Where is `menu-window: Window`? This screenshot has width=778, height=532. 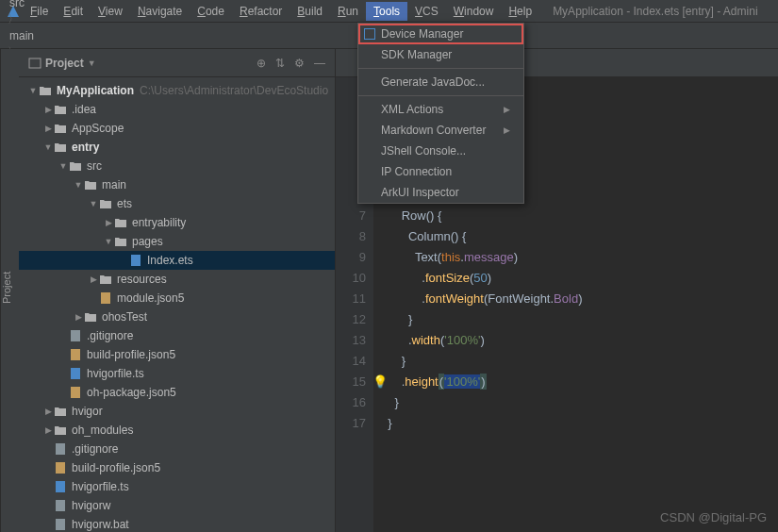
menu-window: Window is located at coordinates (473, 11).